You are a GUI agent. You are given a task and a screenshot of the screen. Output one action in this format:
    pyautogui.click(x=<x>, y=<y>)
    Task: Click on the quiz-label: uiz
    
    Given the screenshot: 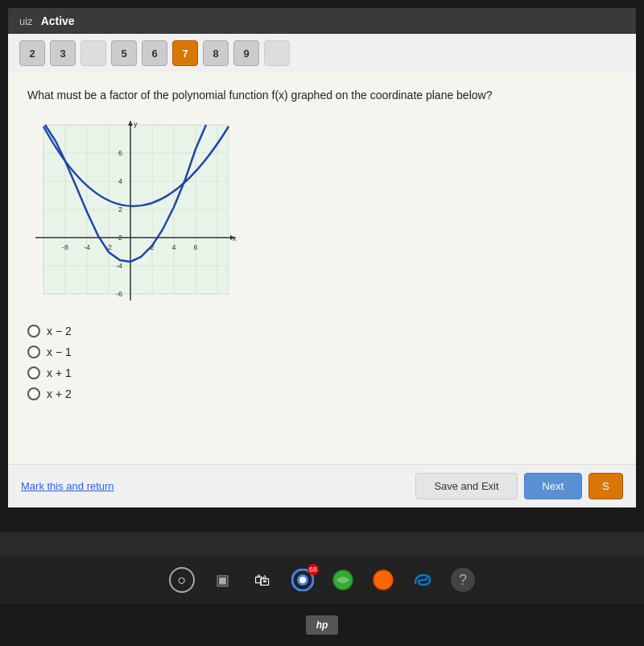 What is the action you would take?
    pyautogui.click(x=26, y=21)
    